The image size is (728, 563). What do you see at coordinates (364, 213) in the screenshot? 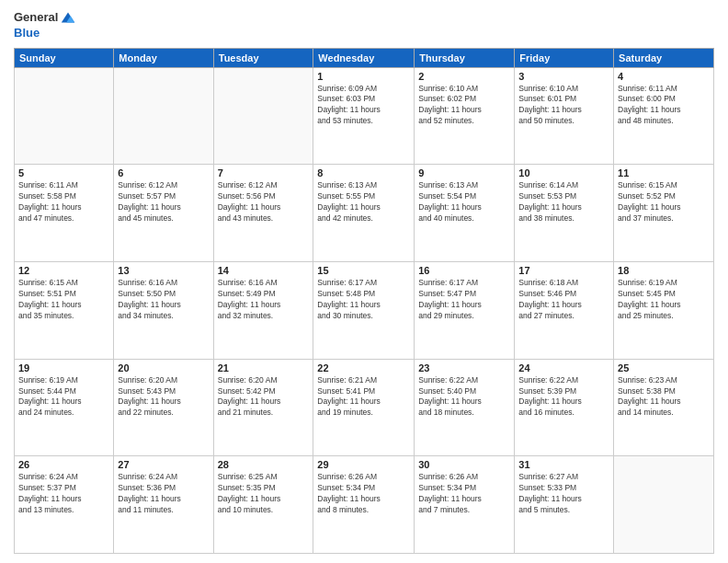
I see `calendar-cell: 8Sunrise: 6:13 AMSunset: 5:55 PMDaylight…` at bounding box center [364, 213].